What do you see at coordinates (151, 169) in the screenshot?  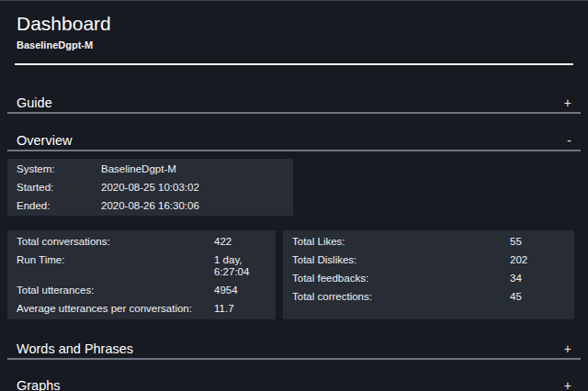 I see `table-row: System: BaselineDgpt-M` at bounding box center [151, 169].